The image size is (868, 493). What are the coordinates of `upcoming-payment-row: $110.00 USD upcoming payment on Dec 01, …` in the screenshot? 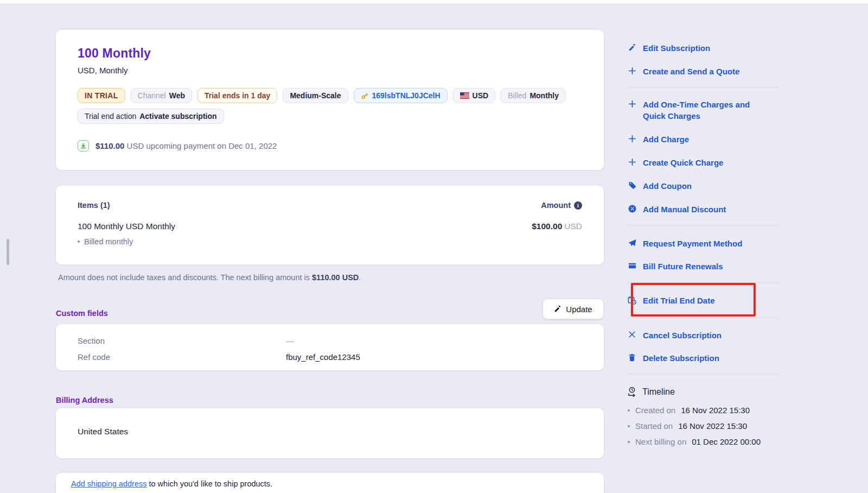 It's located at (330, 146).